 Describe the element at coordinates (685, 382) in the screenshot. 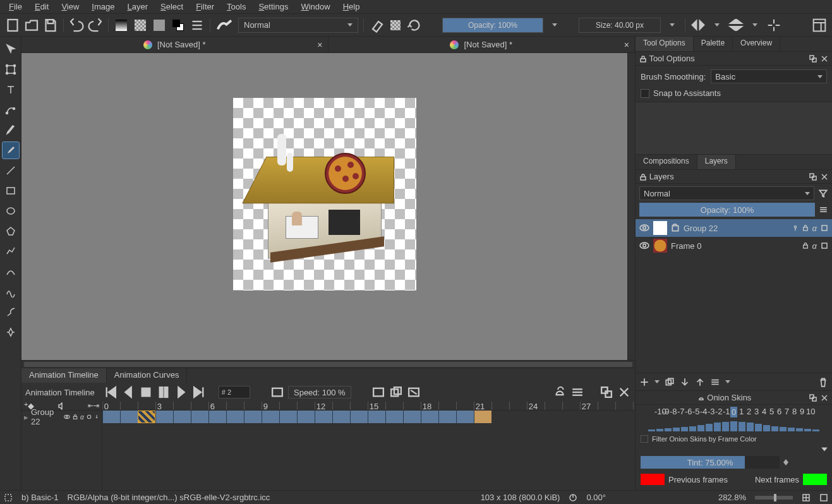

I see `move-down-button` at that location.